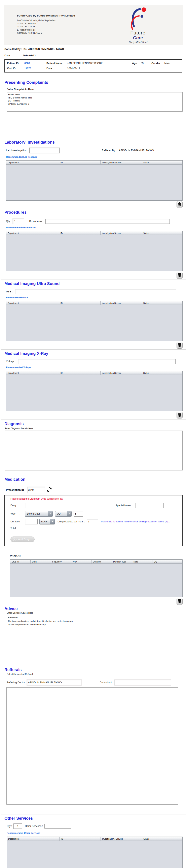 This screenshot has height=868, width=187. What do you see at coordinates (145, 63) in the screenshot?
I see `age-value: : 63` at bounding box center [145, 63].